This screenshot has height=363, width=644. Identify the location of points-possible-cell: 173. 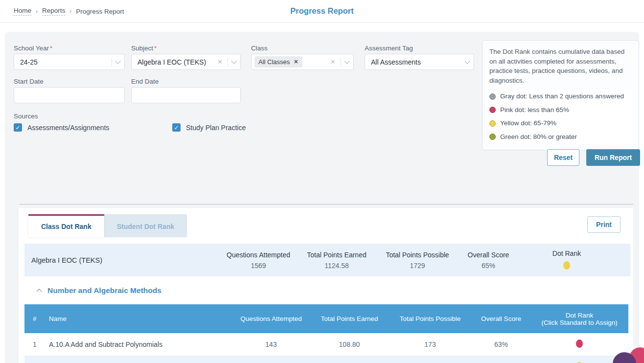
(430, 344).